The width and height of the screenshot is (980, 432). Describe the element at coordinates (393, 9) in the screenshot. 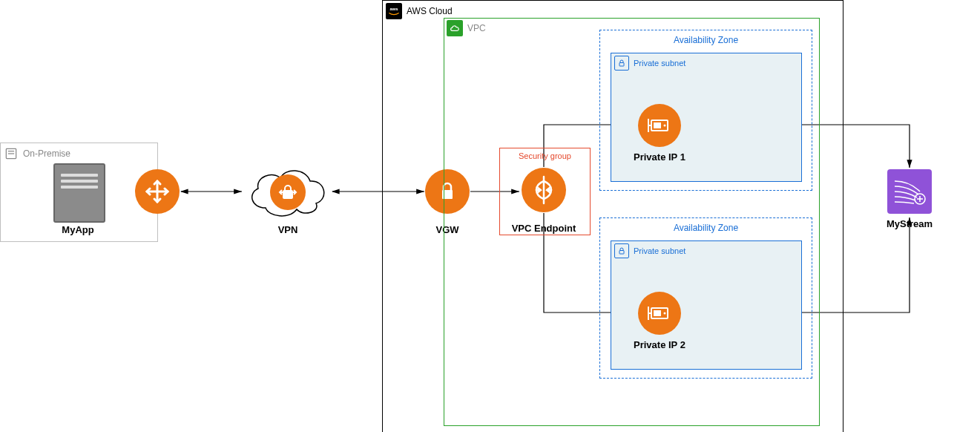

I see `svg-text: aws` at that location.